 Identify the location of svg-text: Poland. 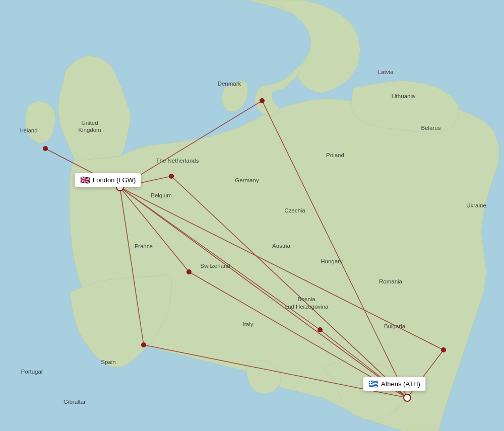
(335, 155).